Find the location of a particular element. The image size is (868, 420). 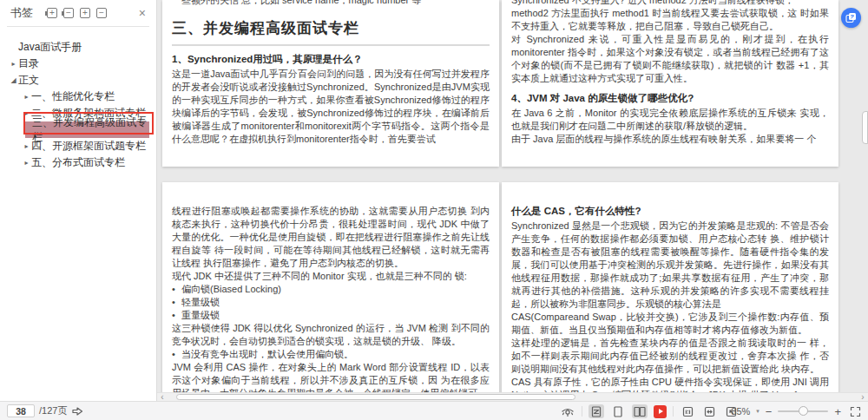

bookmark-item-chapter4: ▸ 四、开源框架面试题专栏 is located at coordinates (78, 146).